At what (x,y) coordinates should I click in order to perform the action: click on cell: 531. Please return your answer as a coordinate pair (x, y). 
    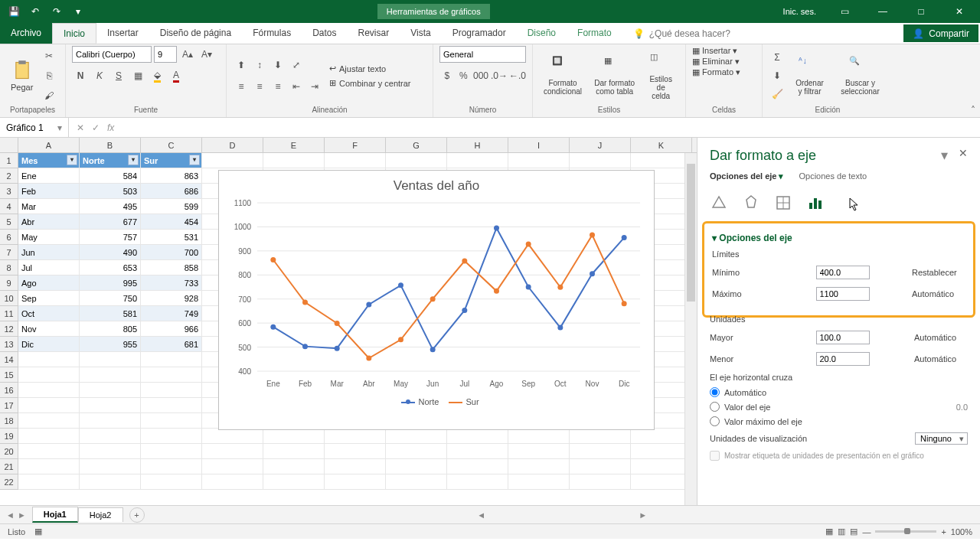
    Looking at the image, I should click on (172, 237).